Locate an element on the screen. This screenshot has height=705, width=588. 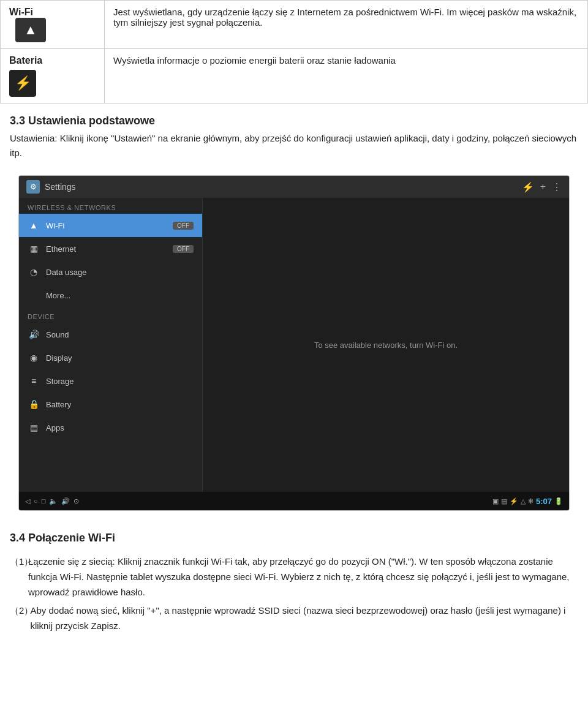
data-usage-sidebar-icon: ◔ is located at coordinates (34, 272).